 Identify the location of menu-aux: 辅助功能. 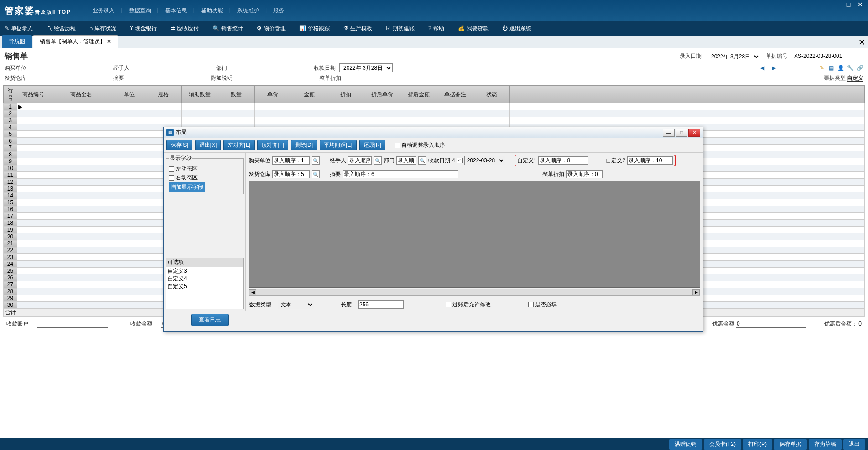
(212, 11).